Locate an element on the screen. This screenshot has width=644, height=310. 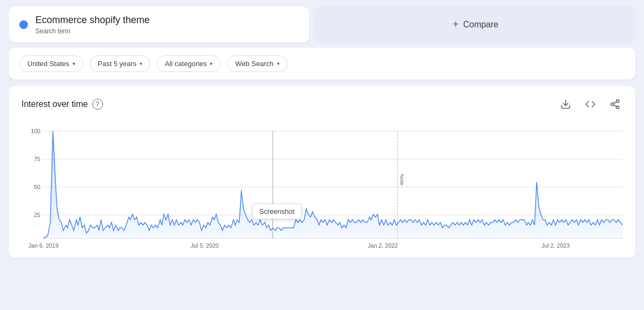
time-range-filter: Past 5 years ▾ is located at coordinates (120, 63).